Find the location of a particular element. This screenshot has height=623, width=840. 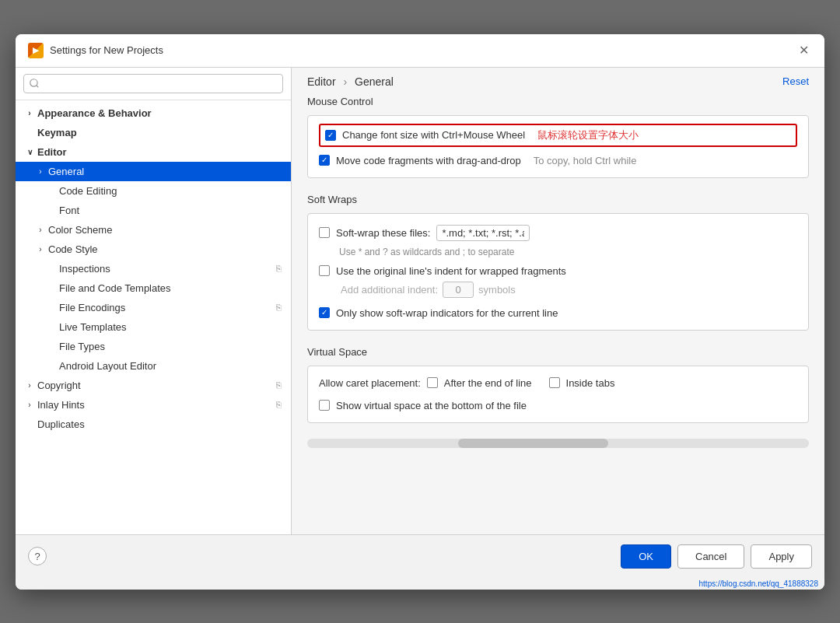

sidebar-item-label: Code Style is located at coordinates (73, 249).